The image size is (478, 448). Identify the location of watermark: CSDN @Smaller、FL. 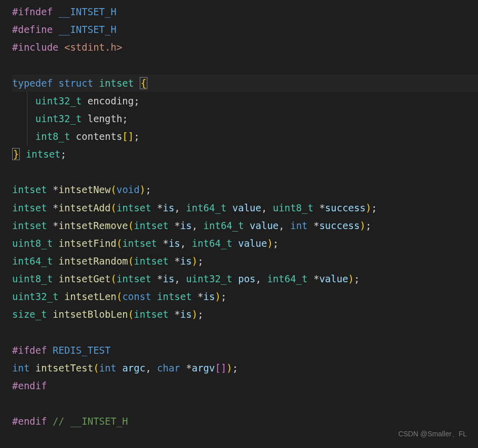
(432, 434).